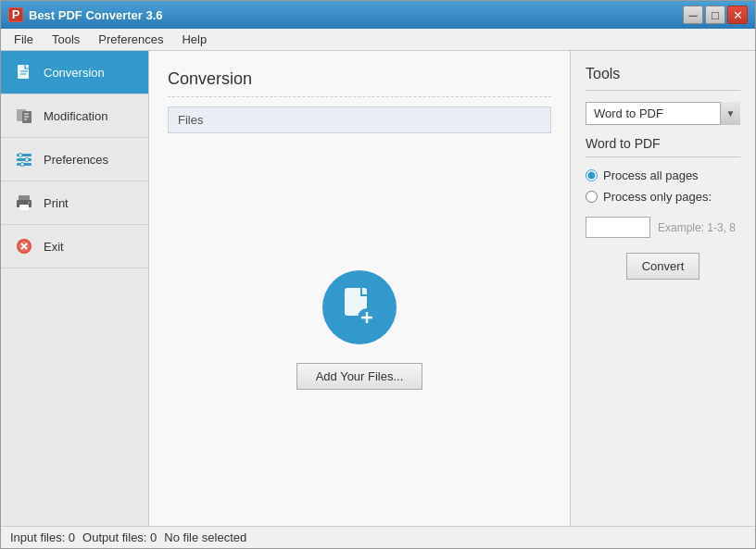 Image resolution: width=756 pixels, height=549 pixels. I want to click on pages-example: Example: 1-3, 8, so click(697, 228).